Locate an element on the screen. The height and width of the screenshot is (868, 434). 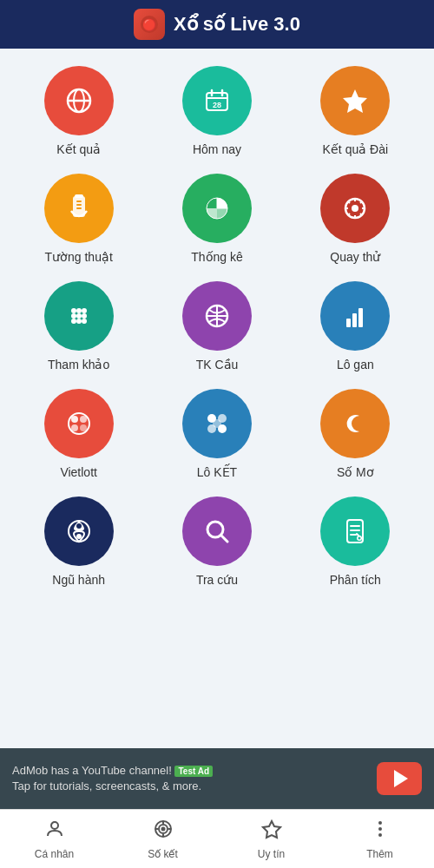
lo-ket-label: Lô KẾT is located at coordinates (217, 472).